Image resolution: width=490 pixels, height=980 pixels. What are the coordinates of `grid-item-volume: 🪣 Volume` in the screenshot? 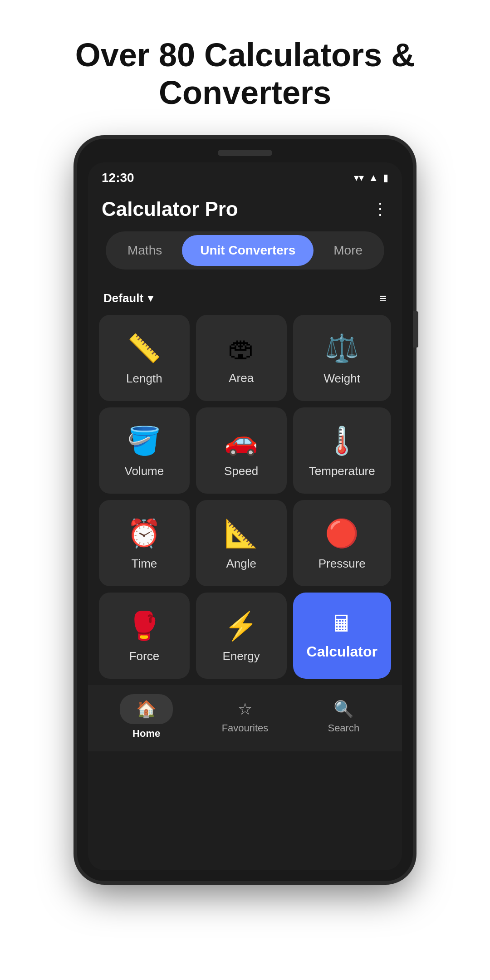 It's located at (144, 451).